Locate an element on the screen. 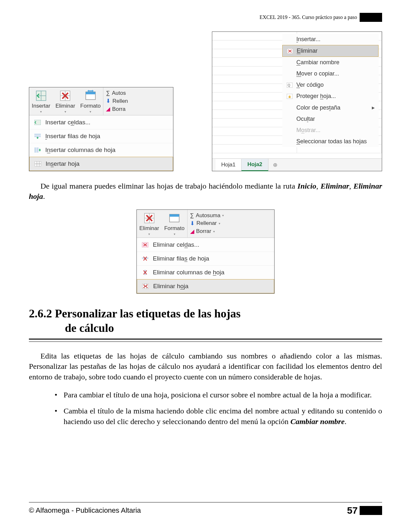  menu-label: Eliminar hoja is located at coordinates (171, 286).